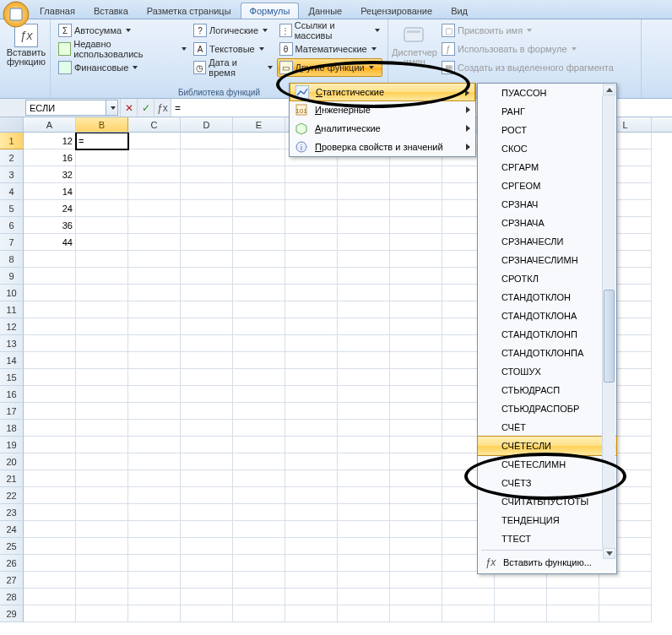 This screenshot has height=635, width=672. Describe the element at coordinates (154, 276) in the screenshot. I see `cell-C9` at that location.